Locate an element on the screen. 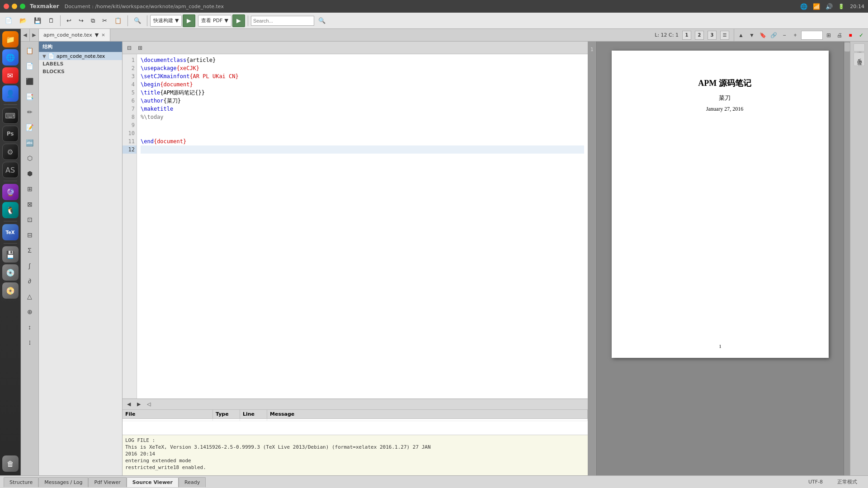  dock-btn-17: △ is located at coordinates (30, 296).